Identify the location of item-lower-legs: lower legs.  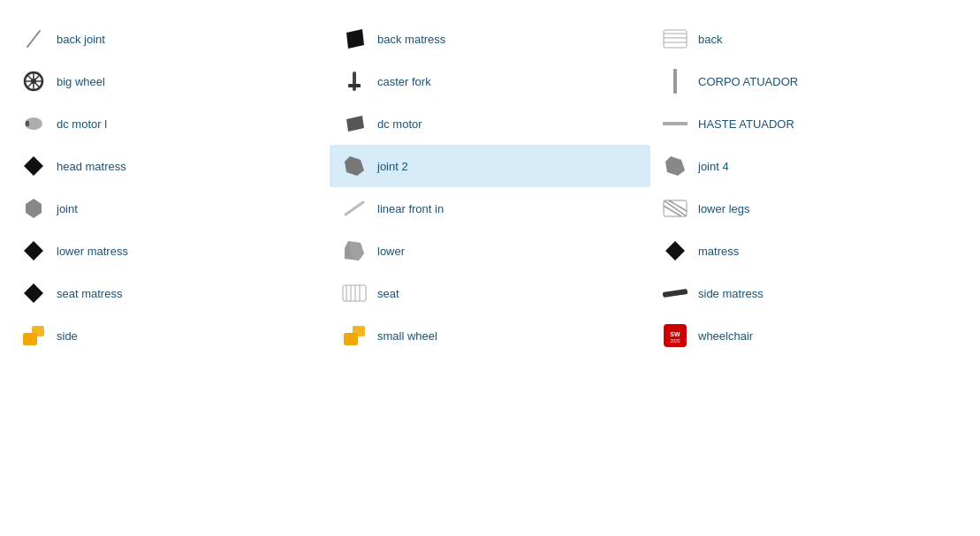
(811, 208).